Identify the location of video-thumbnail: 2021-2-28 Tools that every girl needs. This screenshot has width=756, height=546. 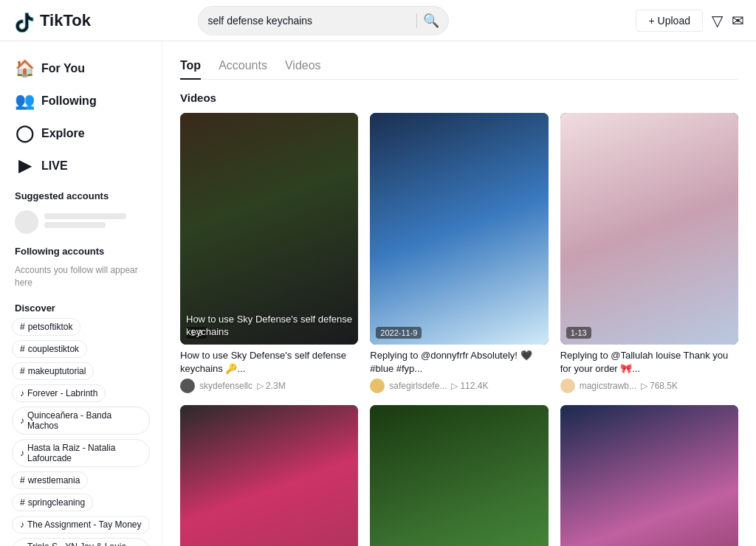
(459, 475).